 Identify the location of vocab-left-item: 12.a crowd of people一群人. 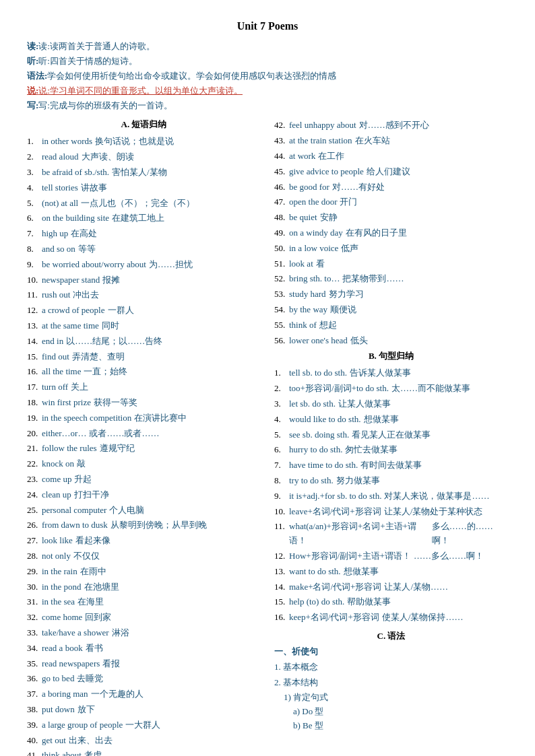
(144, 311).